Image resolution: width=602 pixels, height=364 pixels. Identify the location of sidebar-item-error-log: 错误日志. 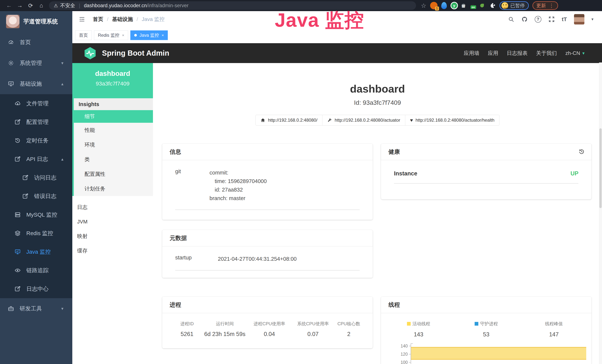
(36, 196).